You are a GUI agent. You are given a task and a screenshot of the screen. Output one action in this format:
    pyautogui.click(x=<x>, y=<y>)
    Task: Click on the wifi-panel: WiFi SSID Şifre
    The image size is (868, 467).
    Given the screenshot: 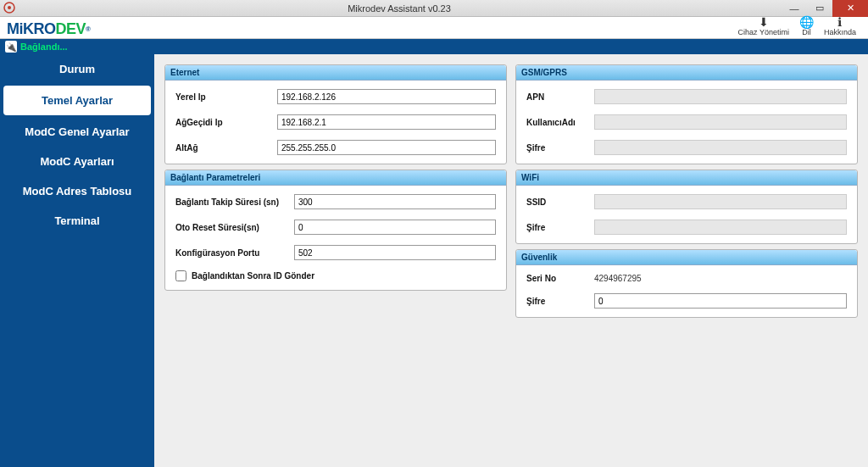 What is the action you would take?
    pyautogui.click(x=687, y=207)
    